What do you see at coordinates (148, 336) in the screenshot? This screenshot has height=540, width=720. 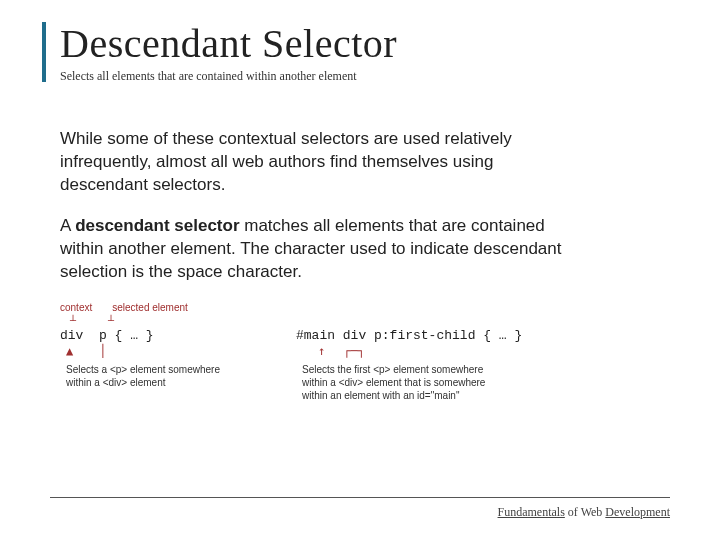 I see `code-example-1: div p { … }` at bounding box center [148, 336].